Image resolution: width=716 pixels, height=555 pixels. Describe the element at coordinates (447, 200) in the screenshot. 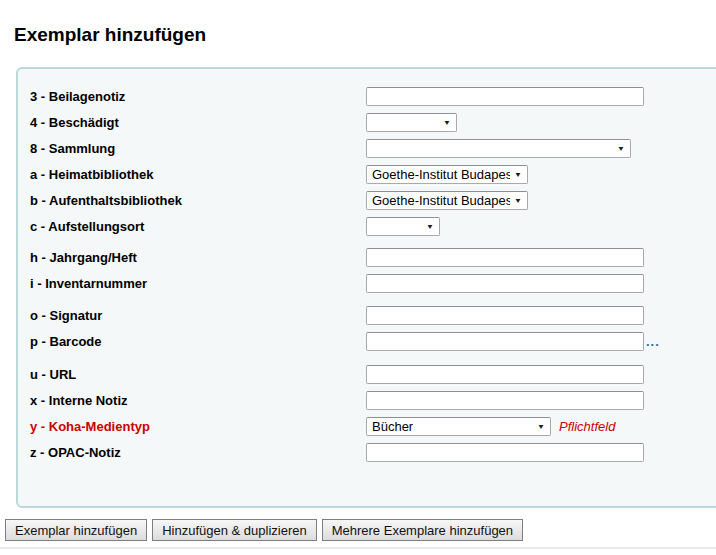

I see `aufenthaltsbibliothek-select: Goethe-Institut Budapest ▼` at that location.